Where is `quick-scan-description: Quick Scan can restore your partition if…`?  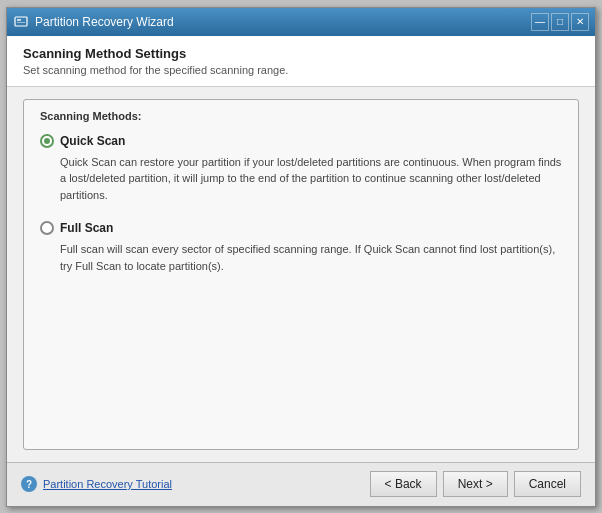
quick-scan-description: Quick Scan can restore your partition if… is located at coordinates (311, 179).